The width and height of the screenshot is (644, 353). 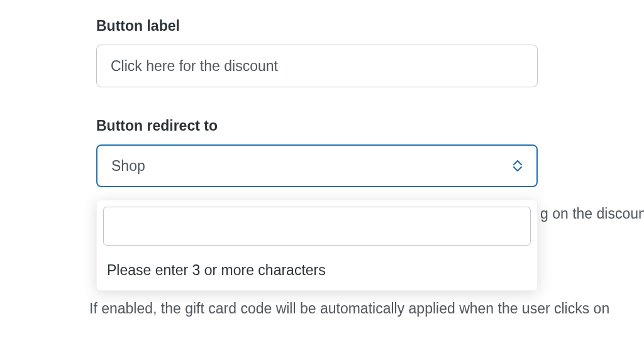 What do you see at coordinates (350, 309) in the screenshot?
I see `auto-apply-description: If enabled, the gift card code will be a…` at bounding box center [350, 309].